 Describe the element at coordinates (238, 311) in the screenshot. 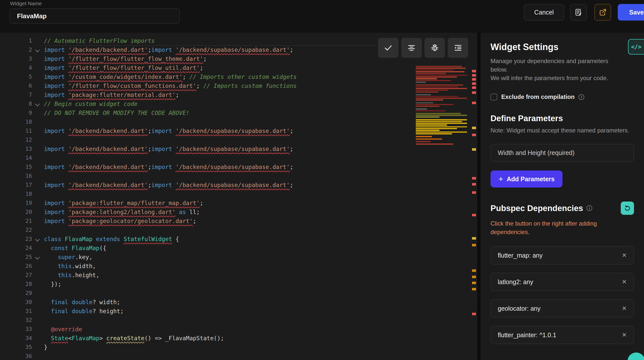

I see `code-line: 31 final double? height;` at that location.